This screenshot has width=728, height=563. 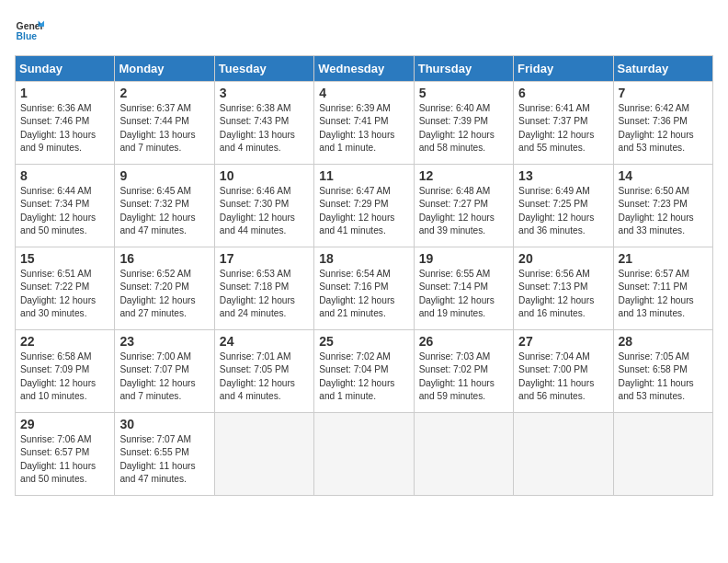 What do you see at coordinates (357, 224) in the screenshot?
I see `daylight-label: Daylight: 12 hours and 41 minutes.` at bounding box center [357, 224].